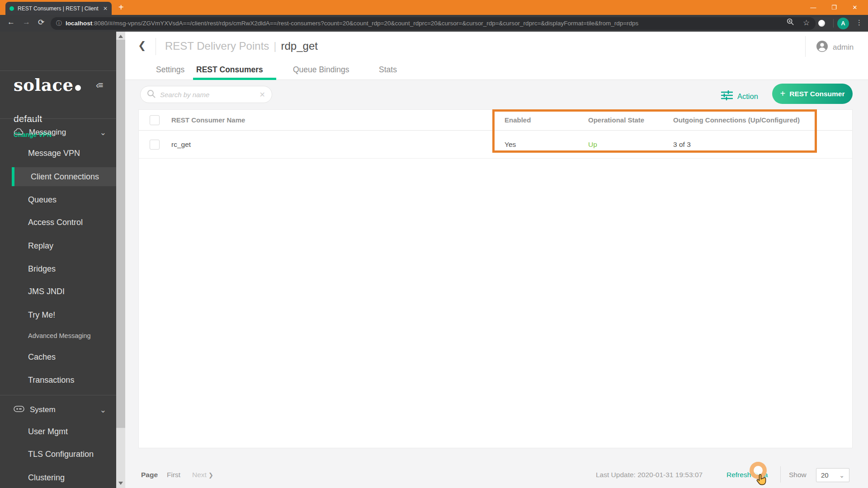  What do you see at coordinates (211, 475) in the screenshot?
I see `next-chevron-icon: ❯` at bounding box center [211, 475].